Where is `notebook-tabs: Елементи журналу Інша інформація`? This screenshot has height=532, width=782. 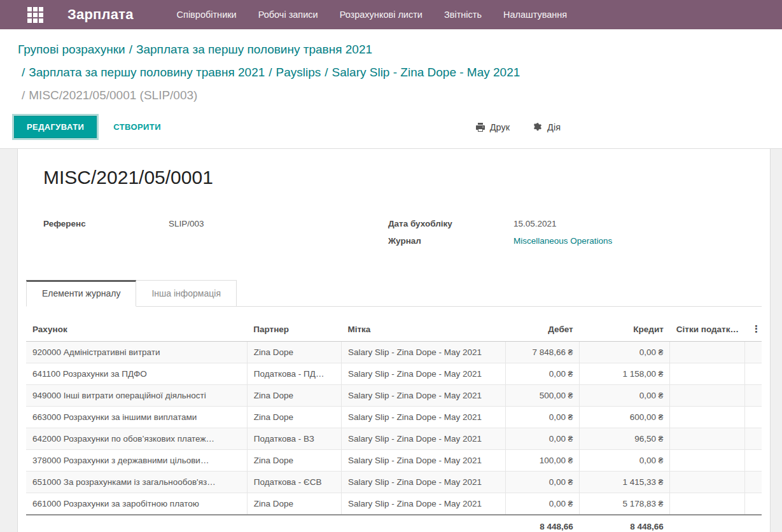
notebook-tabs: Елементи журналу Інша інформація is located at coordinates (394, 293).